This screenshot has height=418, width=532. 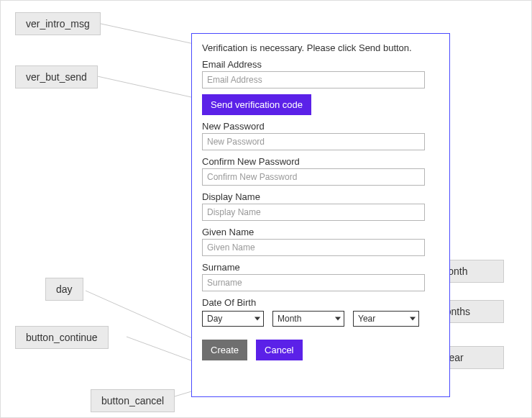 What do you see at coordinates (321, 268) in the screenshot?
I see `surname-label: Surname` at bounding box center [321, 268].